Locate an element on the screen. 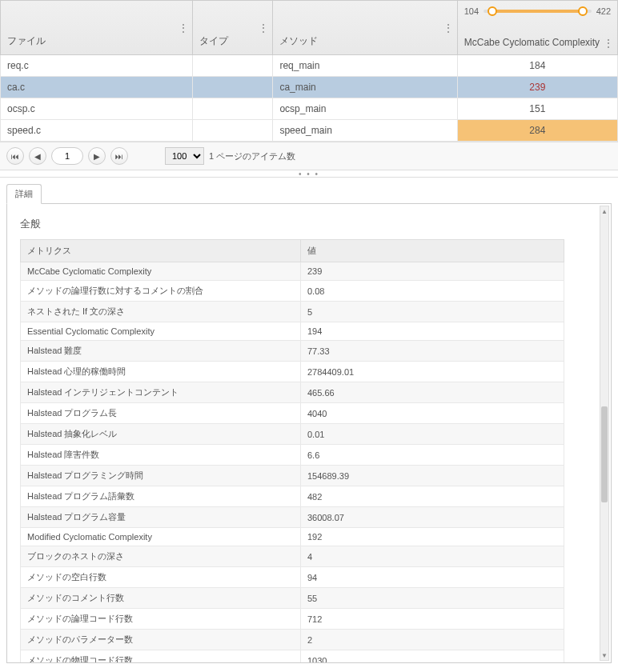  metrics-row: Halstead インテリジェントコンテント465.66 is located at coordinates (293, 393).